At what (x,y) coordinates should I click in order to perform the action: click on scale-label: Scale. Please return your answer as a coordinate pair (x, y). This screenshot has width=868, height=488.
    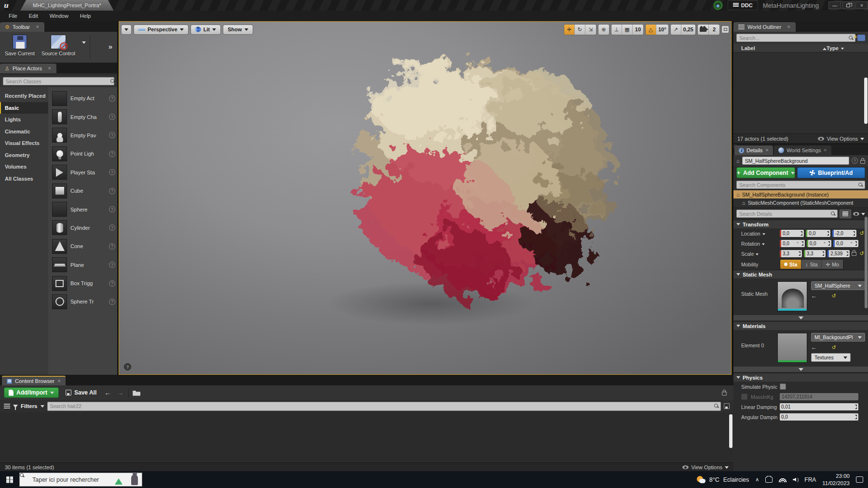
    Looking at the image, I should click on (757, 254).